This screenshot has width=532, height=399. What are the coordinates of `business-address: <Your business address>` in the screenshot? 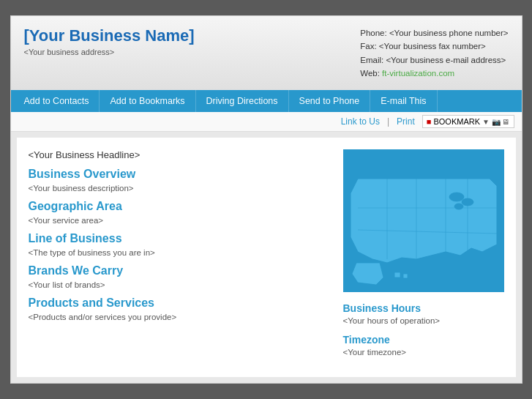 It's located at (110, 52).